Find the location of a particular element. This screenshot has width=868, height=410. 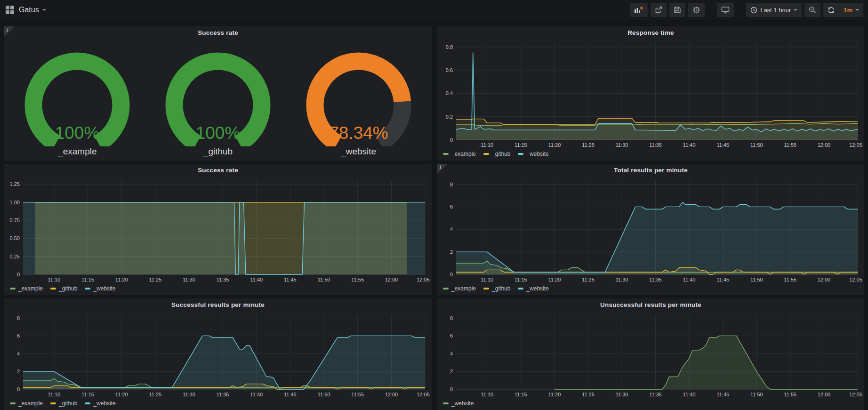

svg-text: 0.4 is located at coordinates (449, 93).